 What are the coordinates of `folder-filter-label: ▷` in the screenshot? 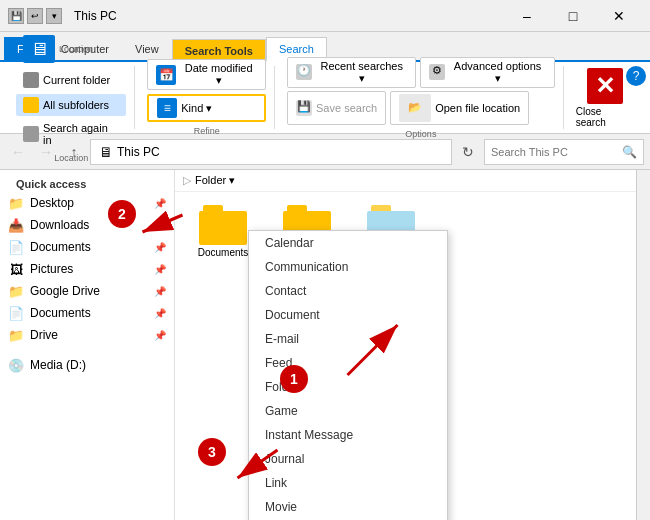 It's located at (187, 180).